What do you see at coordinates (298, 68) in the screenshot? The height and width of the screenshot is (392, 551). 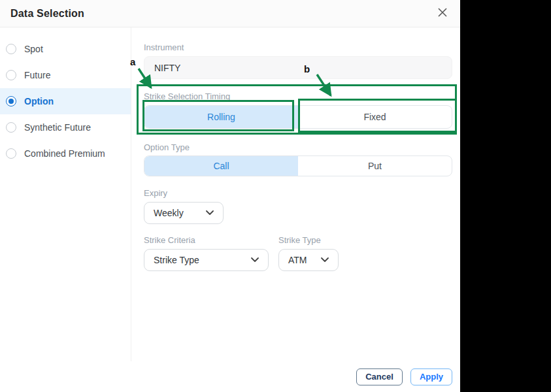 I see `instrument-field: NIFTY` at bounding box center [298, 68].